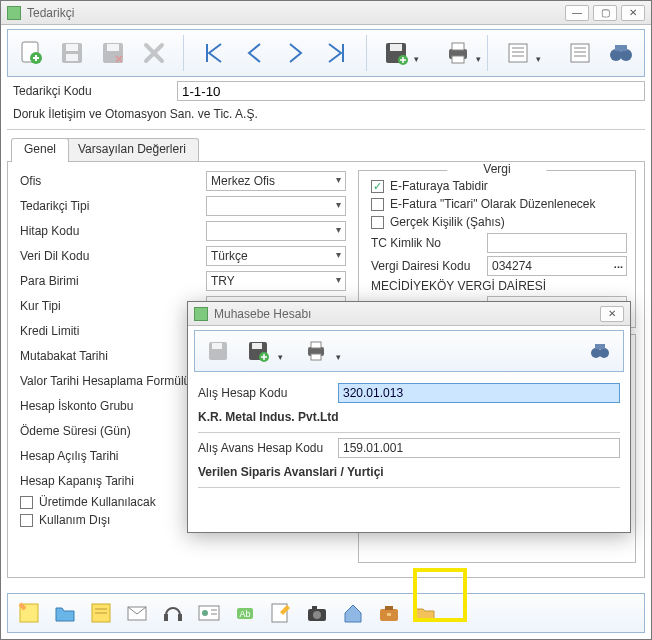  I want to click on dialog-app-icon, so click(201, 314).